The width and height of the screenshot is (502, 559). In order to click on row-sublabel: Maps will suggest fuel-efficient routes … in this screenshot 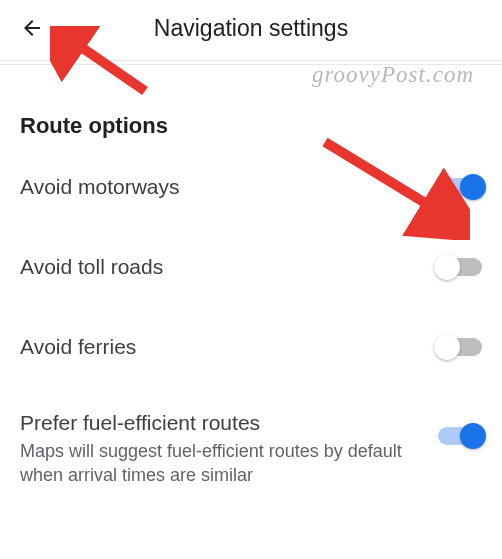, I will do `click(219, 464)`.